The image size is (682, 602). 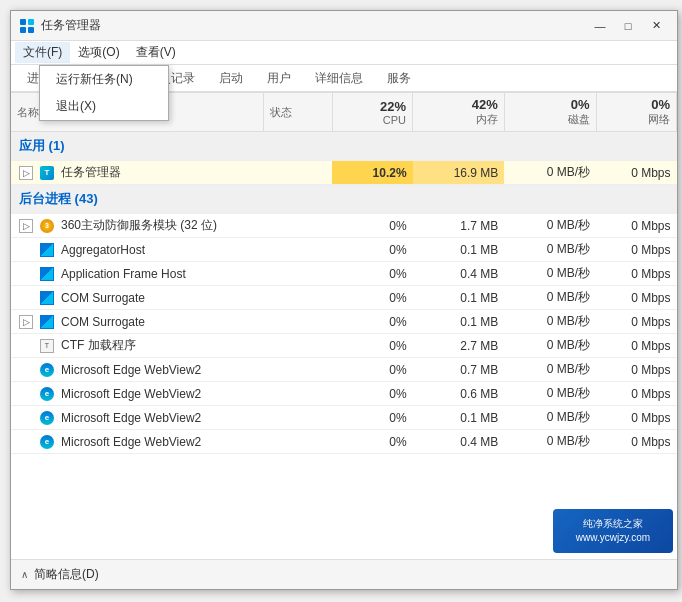 What do you see at coordinates (372, 173) in the screenshot?
I see `process-cpu-cell: 10.2%` at bounding box center [372, 173].